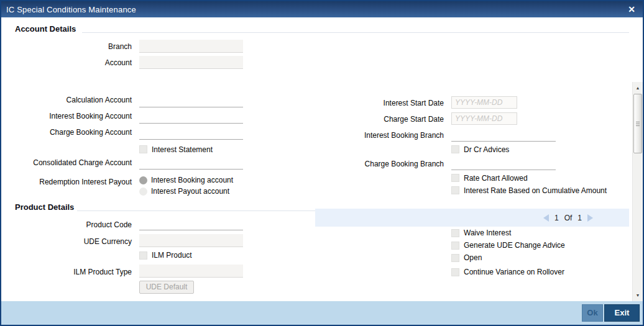  Describe the element at coordinates (70, 100) in the screenshot. I see `calculation-account-label: Calculation Account` at that location.